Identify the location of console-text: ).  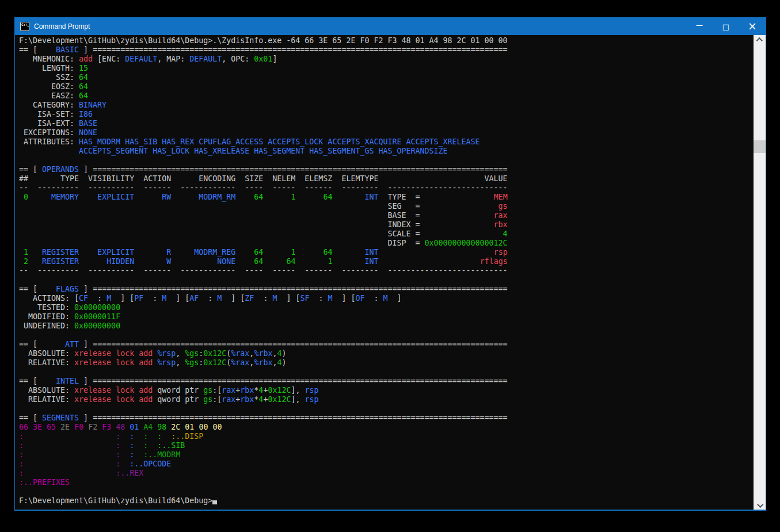
(284, 353).